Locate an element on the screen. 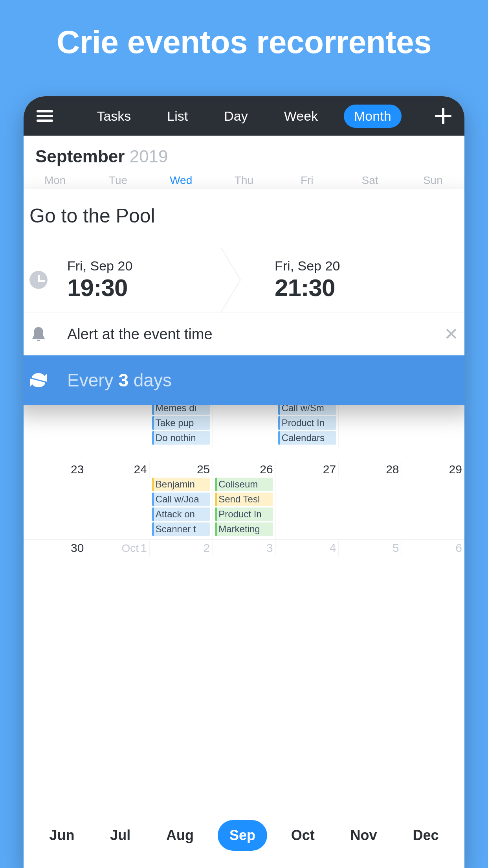 The image size is (488, 868). calendar-cell: 29 is located at coordinates (433, 470).